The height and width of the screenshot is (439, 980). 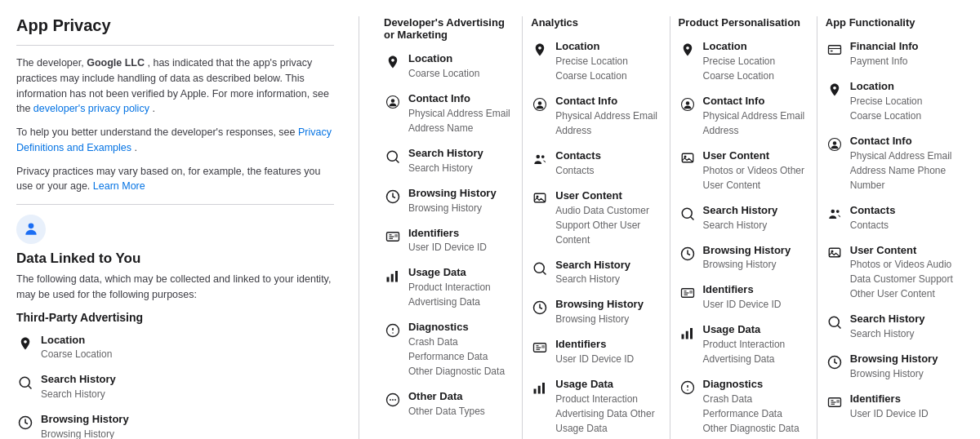 I want to click on privacy-item: ContactsContacts, so click(x=890, y=219).